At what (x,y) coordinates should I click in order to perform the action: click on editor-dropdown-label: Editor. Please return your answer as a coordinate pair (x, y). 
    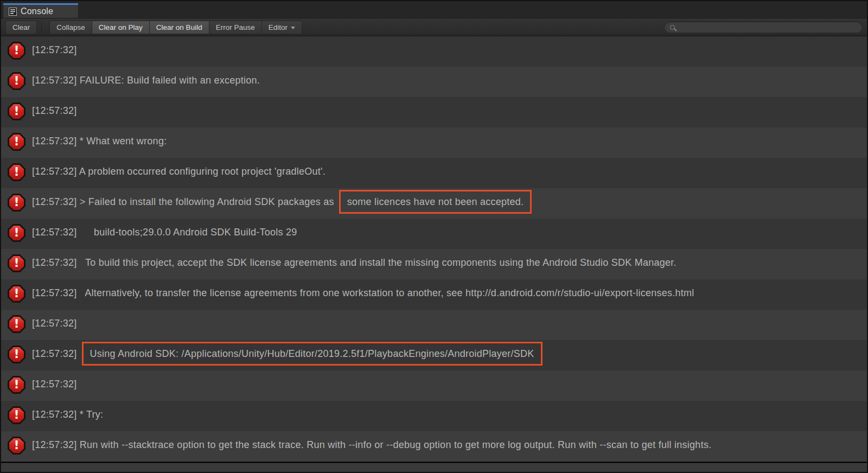
    Looking at the image, I should click on (278, 27).